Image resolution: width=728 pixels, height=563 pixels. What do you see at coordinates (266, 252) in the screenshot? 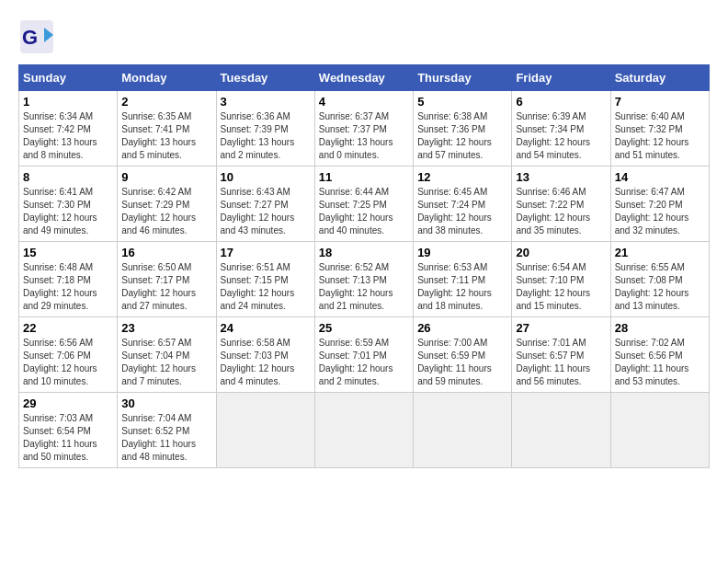
I see `day-number: 17` at bounding box center [266, 252].